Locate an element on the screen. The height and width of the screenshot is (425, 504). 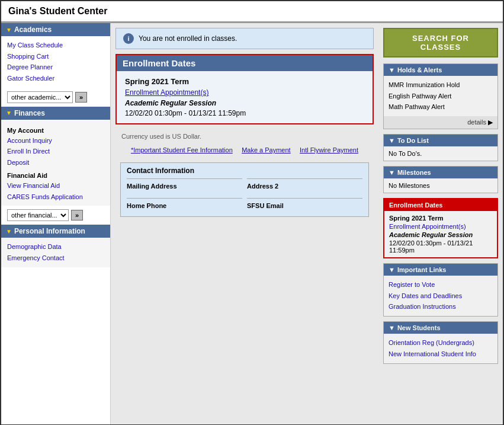
personal-info-links: Demographic Data Emergency Contact is located at coordinates (56, 253).